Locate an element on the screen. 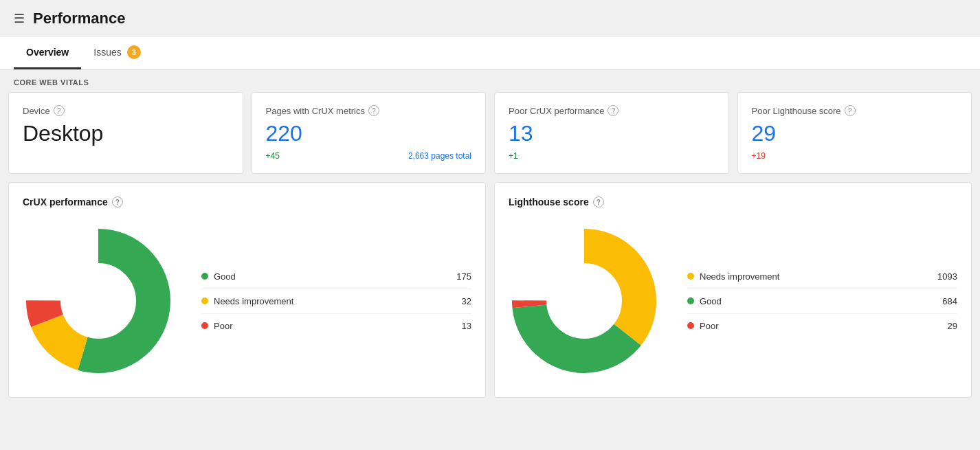 This screenshot has width=980, height=450. crux-legend-poor: Poor 13 is located at coordinates (337, 326).